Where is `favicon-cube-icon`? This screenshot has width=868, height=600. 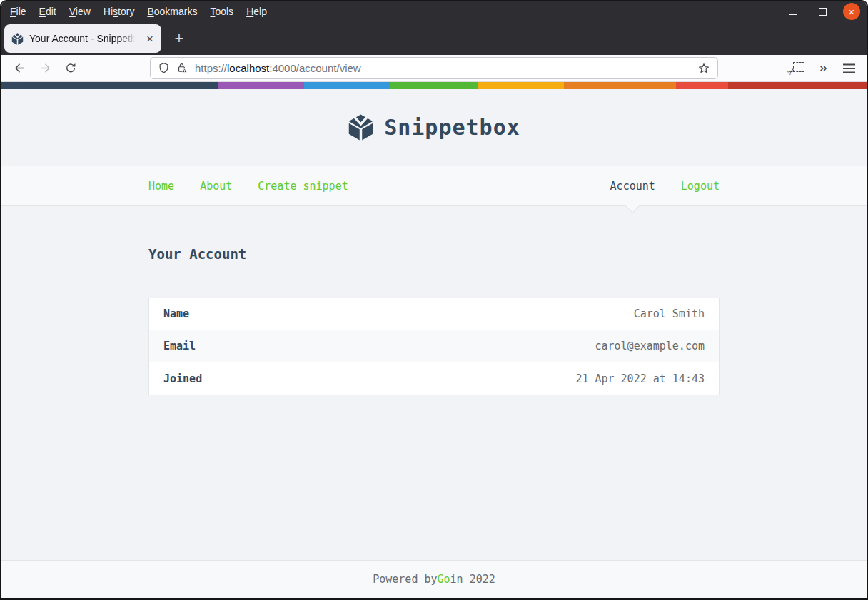 favicon-cube-icon is located at coordinates (17, 39).